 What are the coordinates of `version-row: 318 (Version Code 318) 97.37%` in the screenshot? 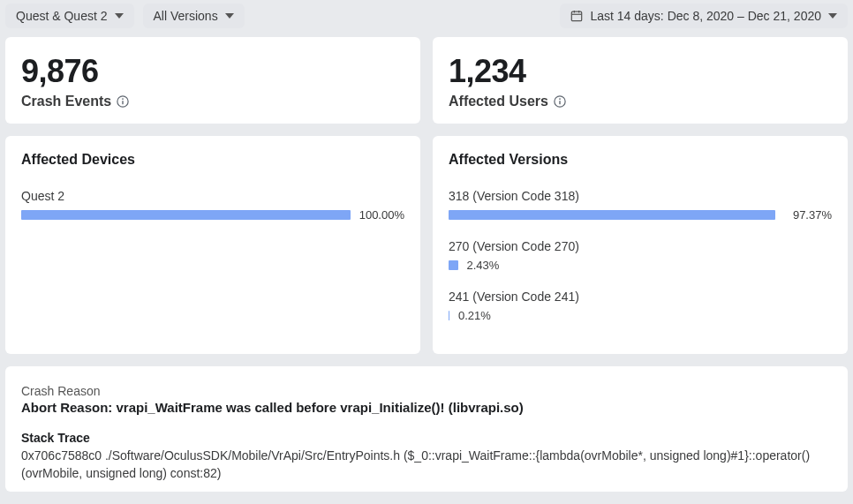 It's located at (640, 205).